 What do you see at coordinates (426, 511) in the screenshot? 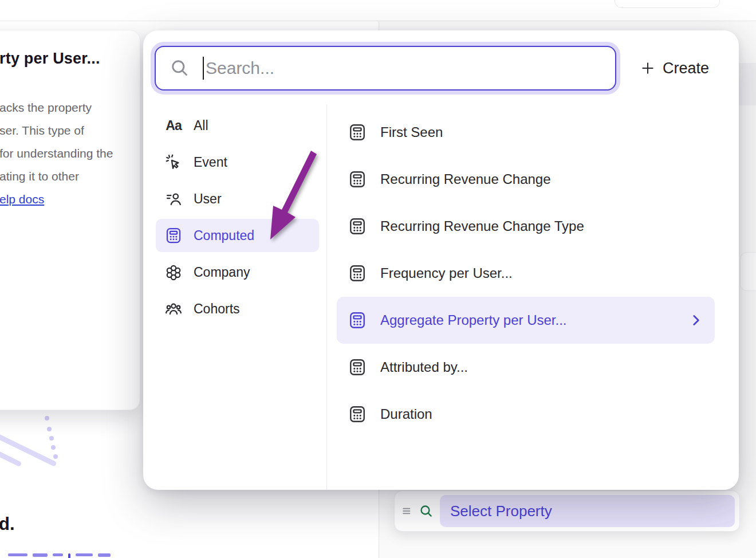
I see `property-search-icon` at bounding box center [426, 511].